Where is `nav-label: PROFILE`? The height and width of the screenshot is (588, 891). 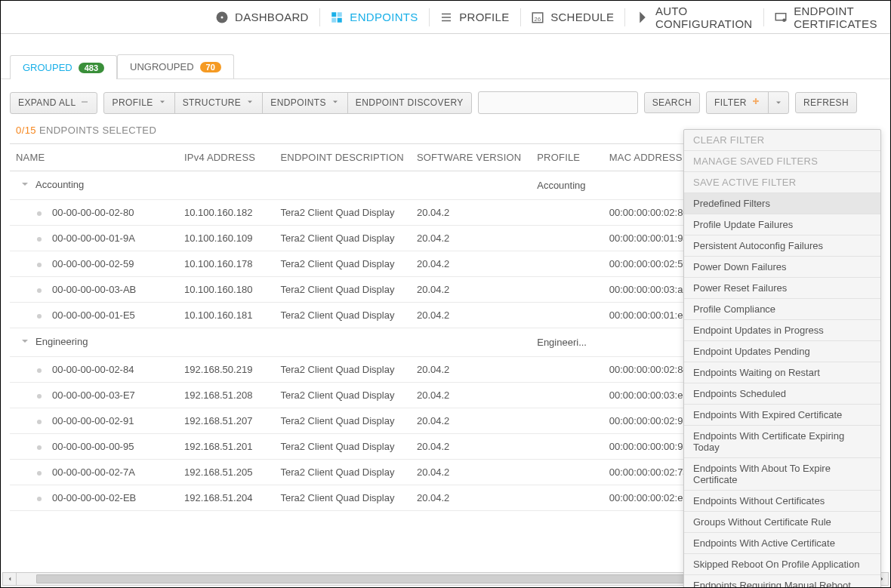
nav-label: PROFILE is located at coordinates (484, 17).